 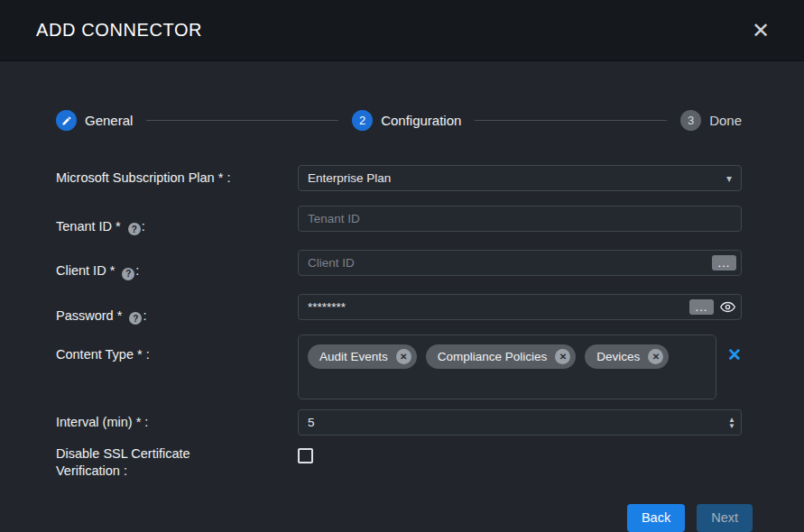 I want to click on client-id-input, so click(x=520, y=263).